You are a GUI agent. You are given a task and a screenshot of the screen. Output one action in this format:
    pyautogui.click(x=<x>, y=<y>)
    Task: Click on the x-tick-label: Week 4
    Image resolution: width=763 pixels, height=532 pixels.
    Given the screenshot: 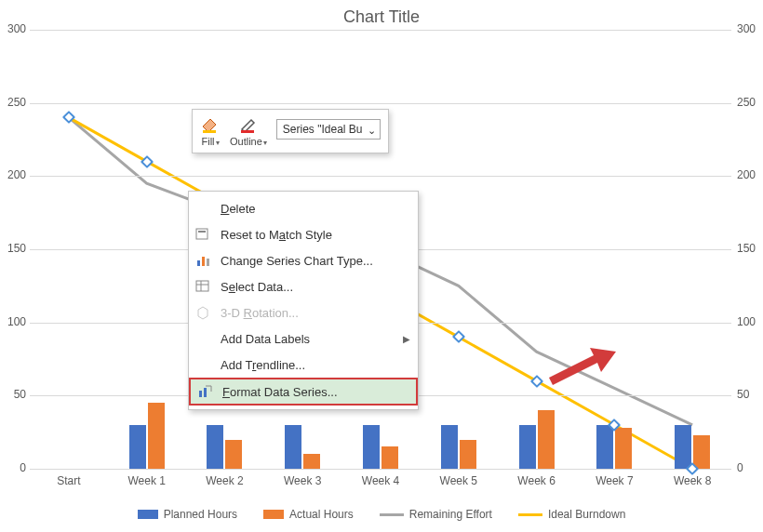 What is the action you would take?
    pyautogui.click(x=381, y=481)
    